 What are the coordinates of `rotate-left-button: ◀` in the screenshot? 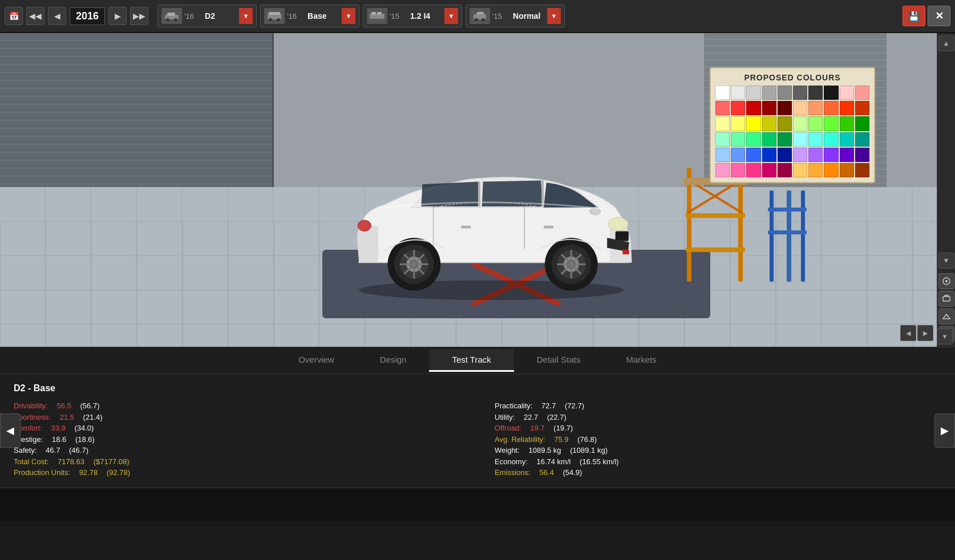 It's located at (908, 333).